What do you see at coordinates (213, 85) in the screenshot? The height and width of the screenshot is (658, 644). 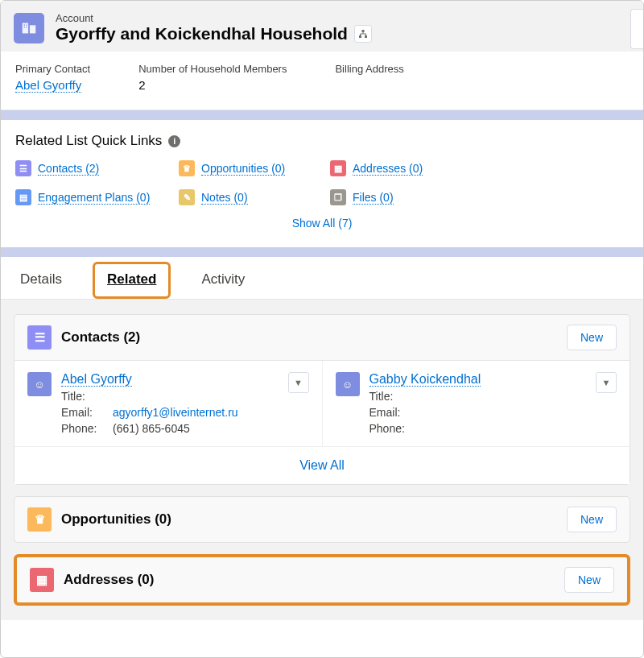 I see `members-value: 2` at bounding box center [213, 85].